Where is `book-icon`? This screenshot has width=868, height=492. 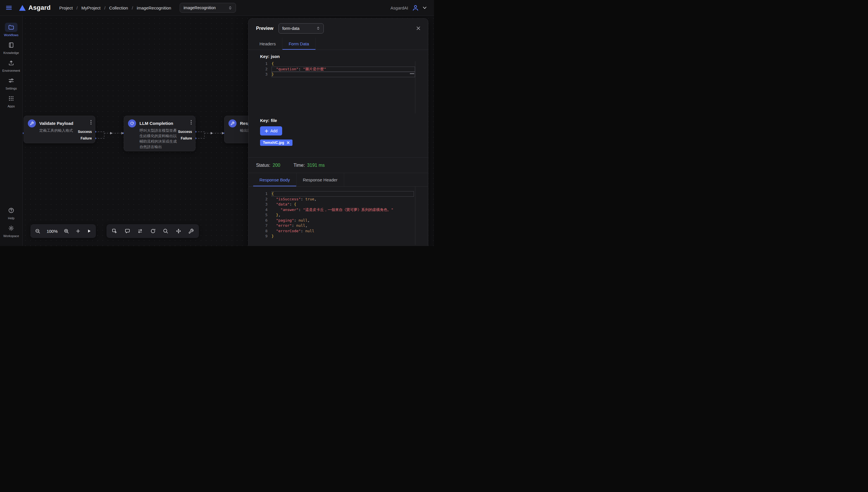
book-icon is located at coordinates (11, 45).